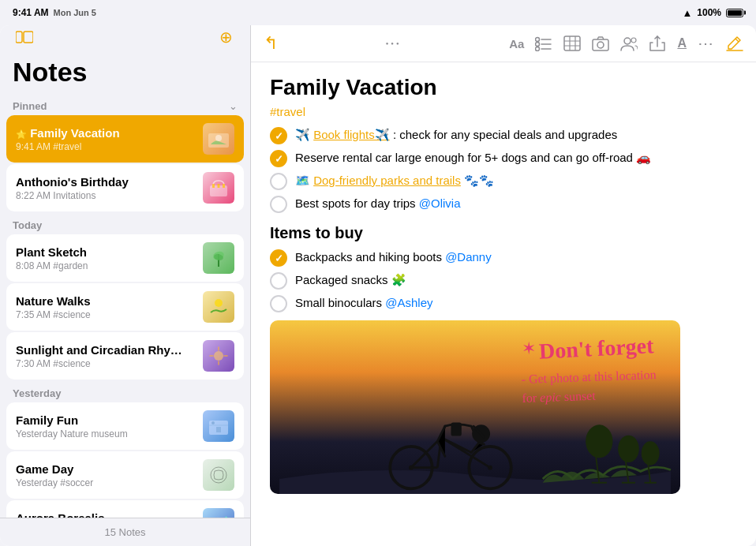  Describe the element at coordinates (24, 37) in the screenshot. I see `sidebar-toggle-button` at that location.